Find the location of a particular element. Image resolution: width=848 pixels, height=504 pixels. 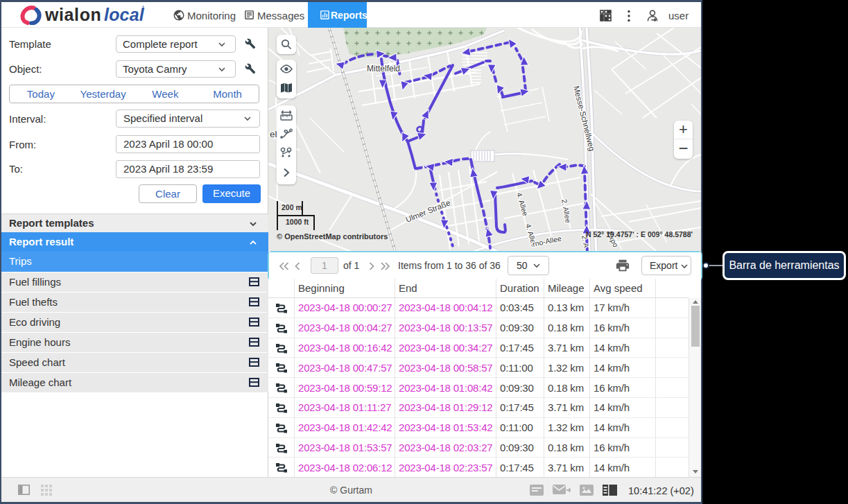

svg-text:N 52° 19.4757' : E 009° 48.578: N 52° 19.4757' : E 009° 48.5788' is located at coordinates (639, 234).